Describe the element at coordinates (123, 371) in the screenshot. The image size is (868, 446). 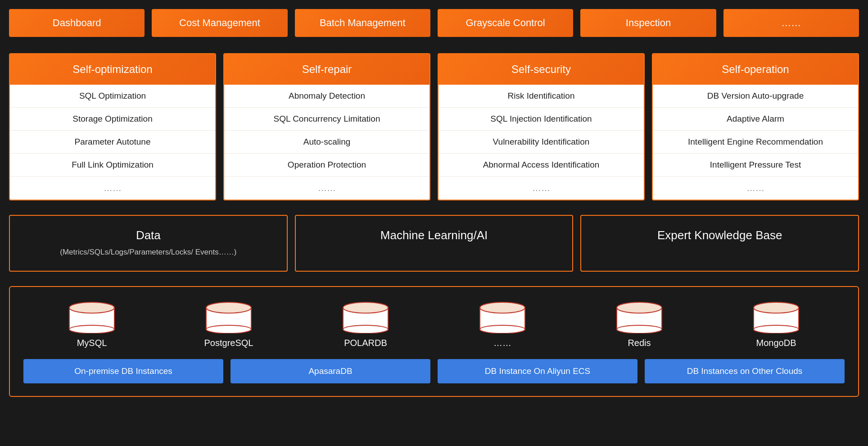
I see `blue-bar-on-premise-db-instances: On-premise DB Instances` at that location.